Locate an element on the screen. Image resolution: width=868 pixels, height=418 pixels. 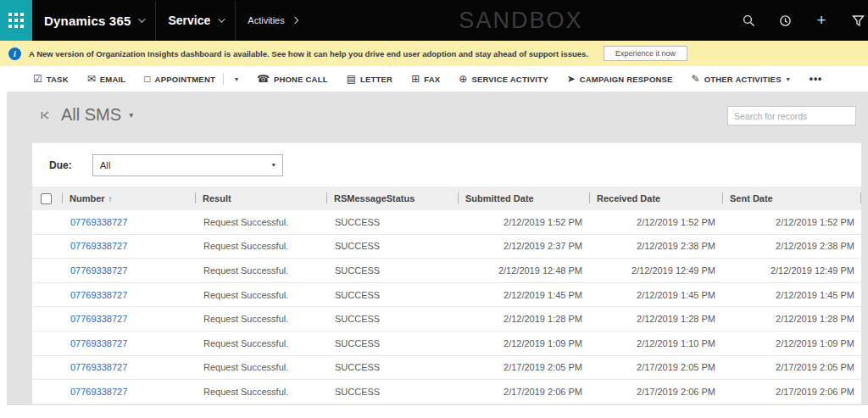
due-filter-row: Due: All ▾ is located at coordinates (447, 164).